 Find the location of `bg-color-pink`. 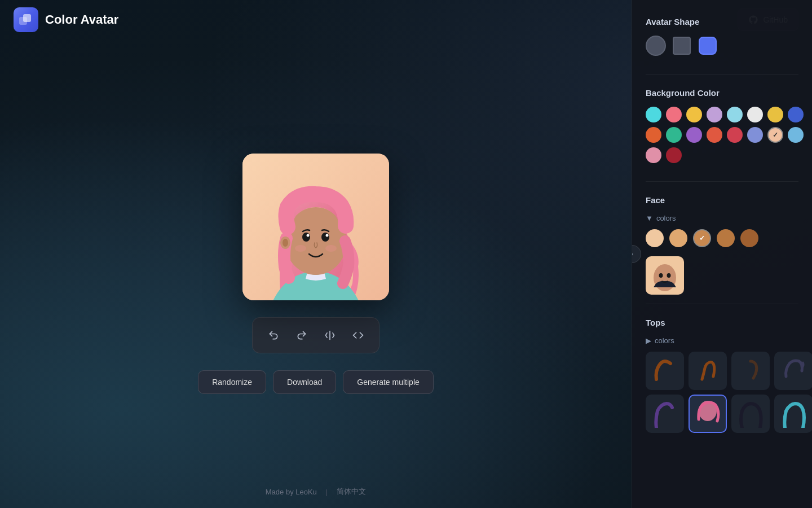

bg-color-pink is located at coordinates (674, 115).